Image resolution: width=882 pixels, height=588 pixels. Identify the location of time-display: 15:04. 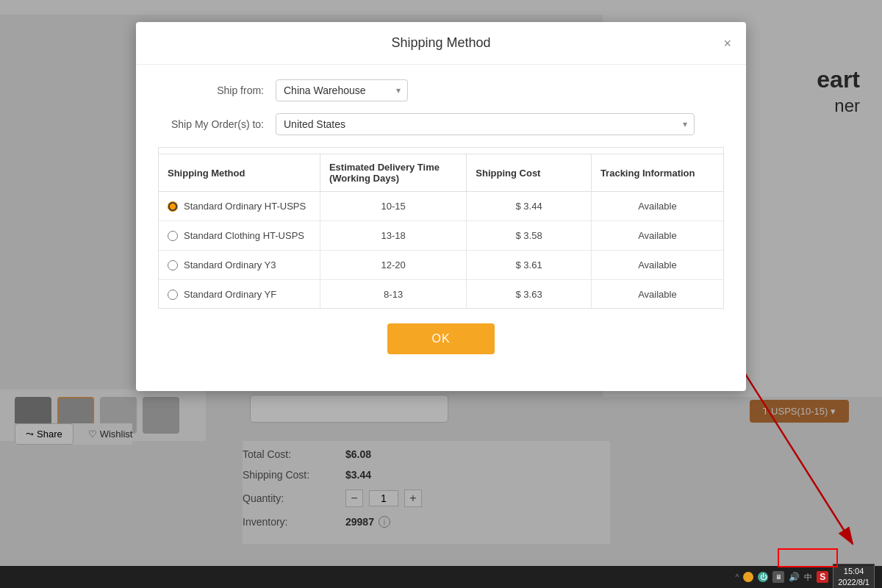
(854, 572).